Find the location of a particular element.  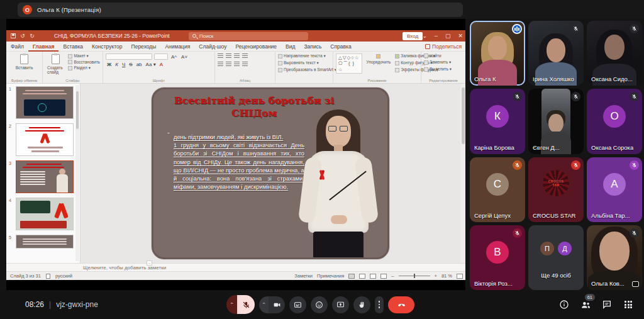

slide-thumb-3-selected is located at coordinates (45, 177).